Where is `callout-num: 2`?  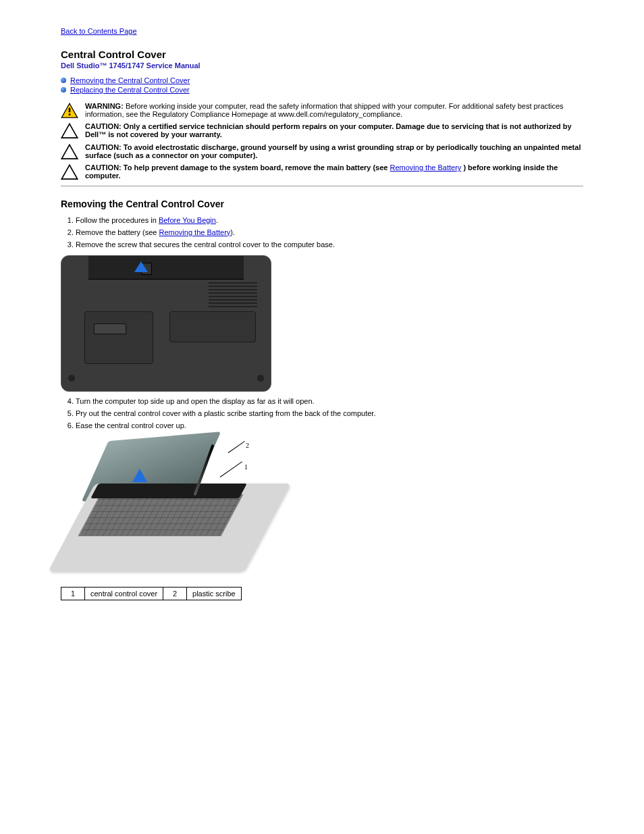 callout-num: 2 is located at coordinates (176, 593).